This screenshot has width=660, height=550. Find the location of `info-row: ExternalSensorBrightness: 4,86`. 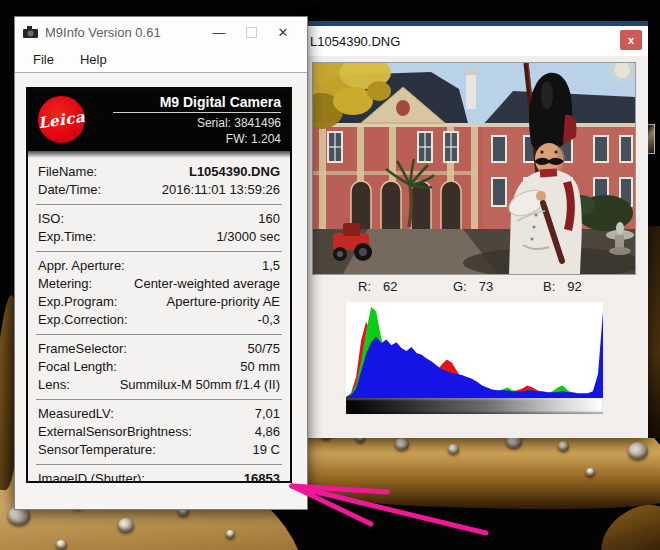

info-row: ExternalSensorBrightness: 4,86 is located at coordinates (159, 432).